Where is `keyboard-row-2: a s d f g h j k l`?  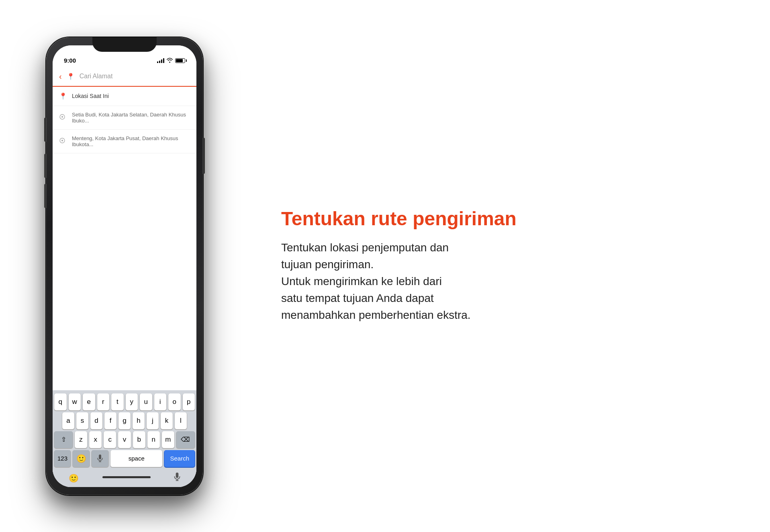
keyboard-row-2: a s d f g h j k l is located at coordinates (125, 421).